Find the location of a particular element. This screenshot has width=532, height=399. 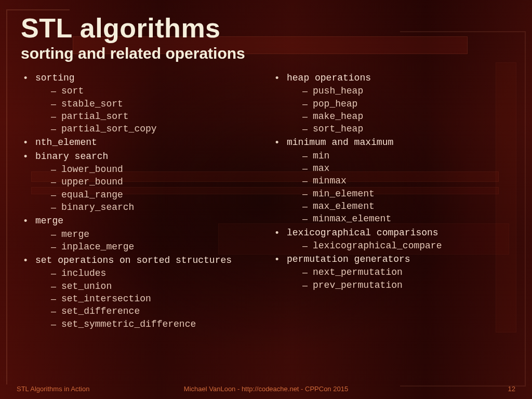

item-label: set operations on sorted structures is located at coordinates (134, 260).